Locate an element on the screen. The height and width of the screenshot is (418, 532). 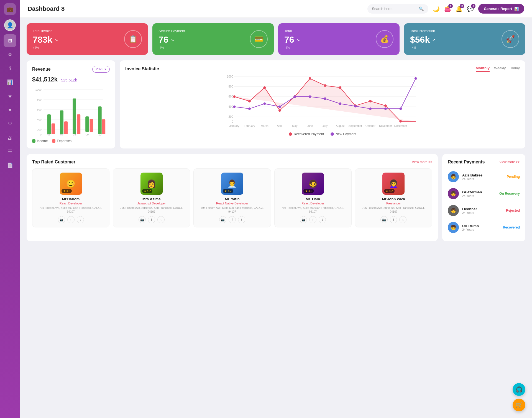
secure-label: Secure Payment is located at coordinates (172, 31).